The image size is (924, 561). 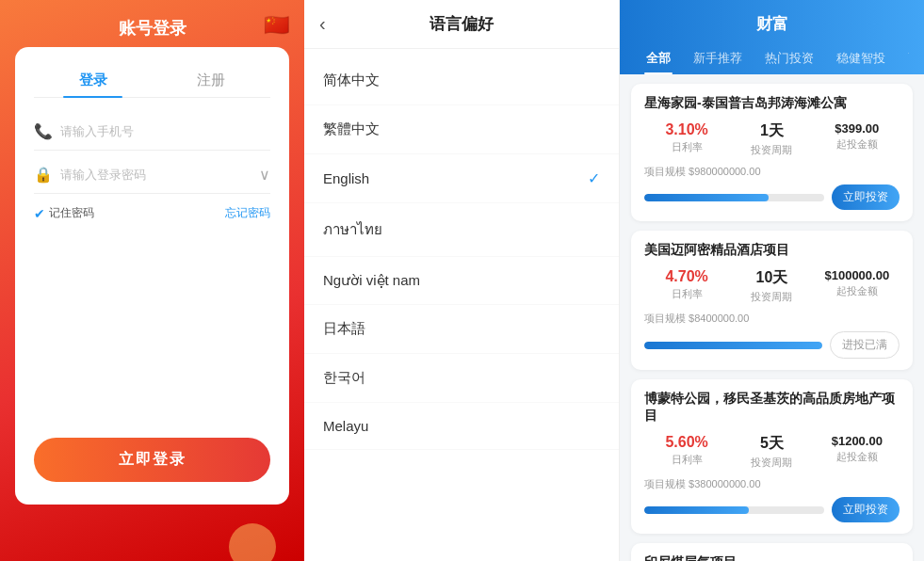 What do you see at coordinates (733, 345) in the screenshot?
I see `progress-bar-bg: 100.00%` at bounding box center [733, 345].